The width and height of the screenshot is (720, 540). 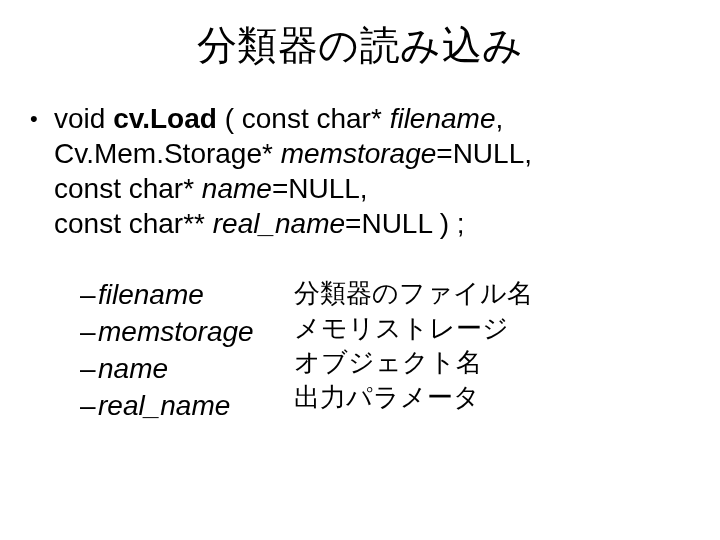 What do you see at coordinates (443, 118) in the screenshot?
I see `sig-l1-arg: filename` at bounding box center [443, 118].